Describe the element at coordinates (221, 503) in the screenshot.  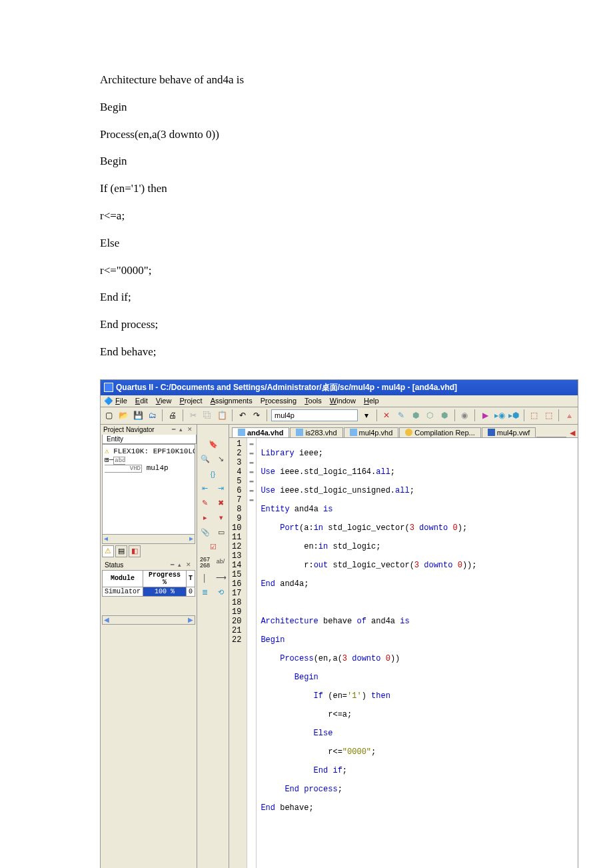
I see `uncomment-icon: ✖` at that location.